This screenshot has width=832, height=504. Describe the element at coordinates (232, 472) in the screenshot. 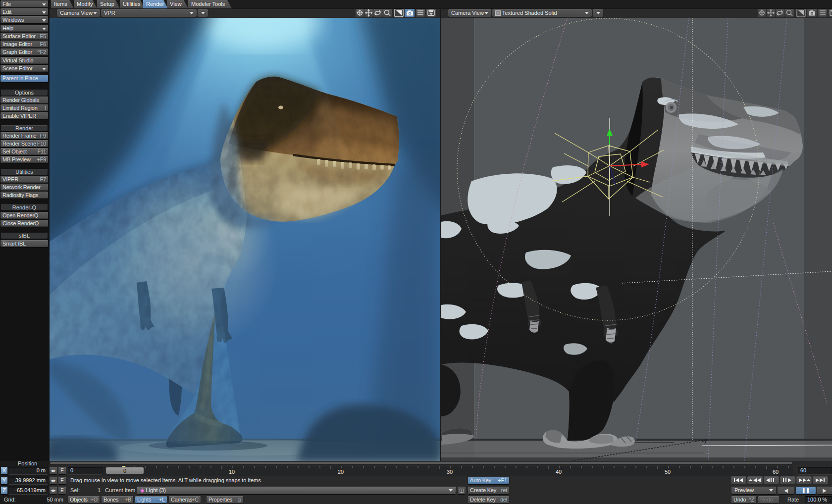

I see `svg-text: 10` at that location.